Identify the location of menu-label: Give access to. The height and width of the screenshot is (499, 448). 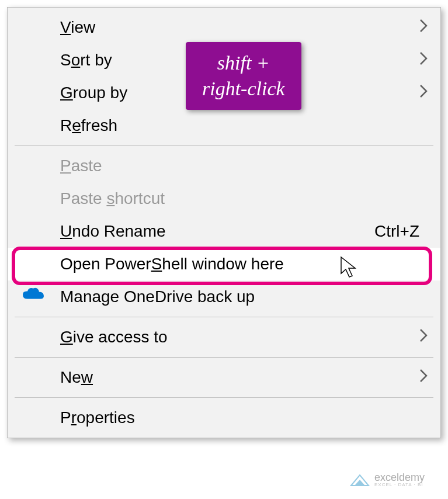
(243, 337).